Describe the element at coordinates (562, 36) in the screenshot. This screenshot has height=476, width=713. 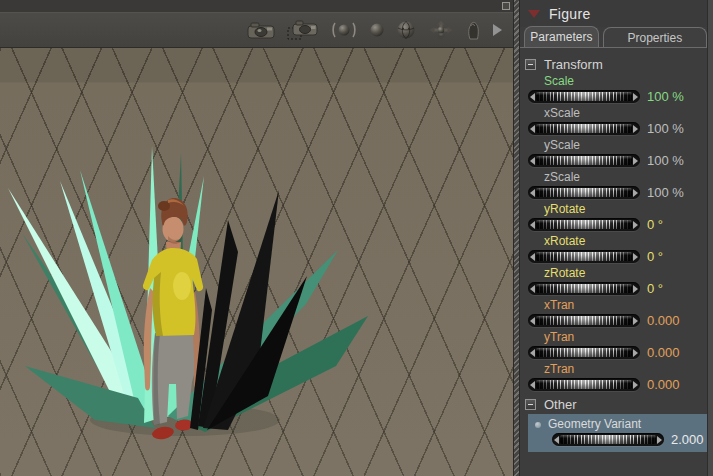
I see `tab-parameters: Parameters` at that location.